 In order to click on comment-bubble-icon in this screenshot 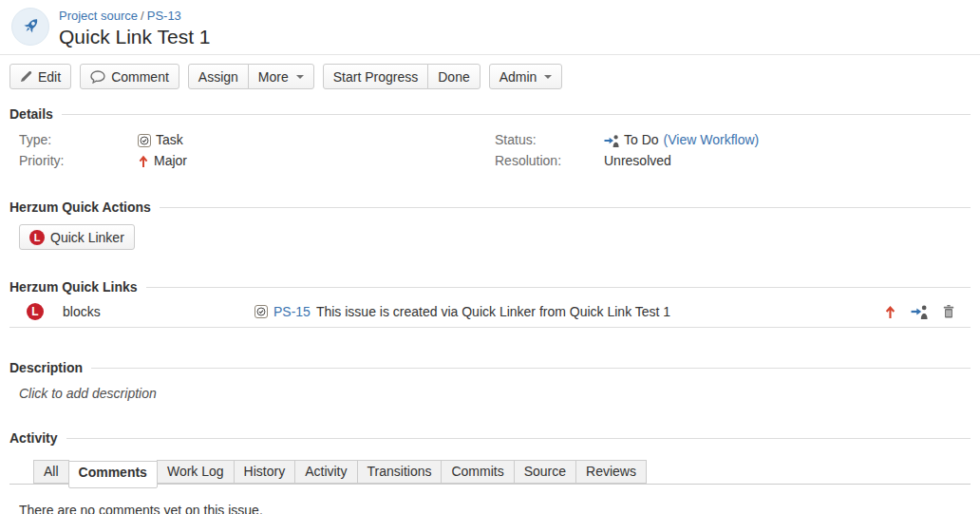, I will do `click(98, 77)`.